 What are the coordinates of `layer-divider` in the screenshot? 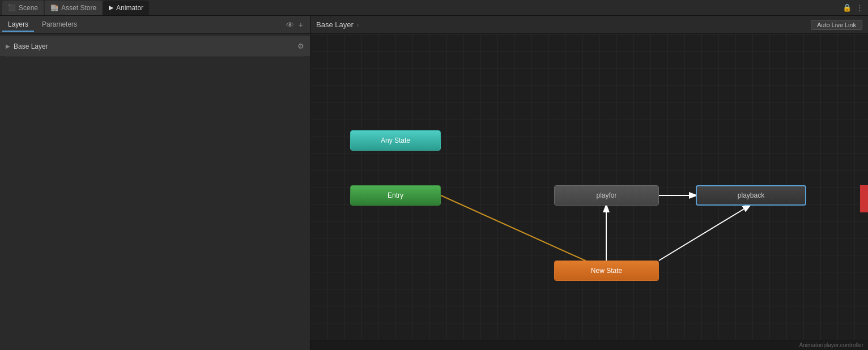 It's located at (155, 57).